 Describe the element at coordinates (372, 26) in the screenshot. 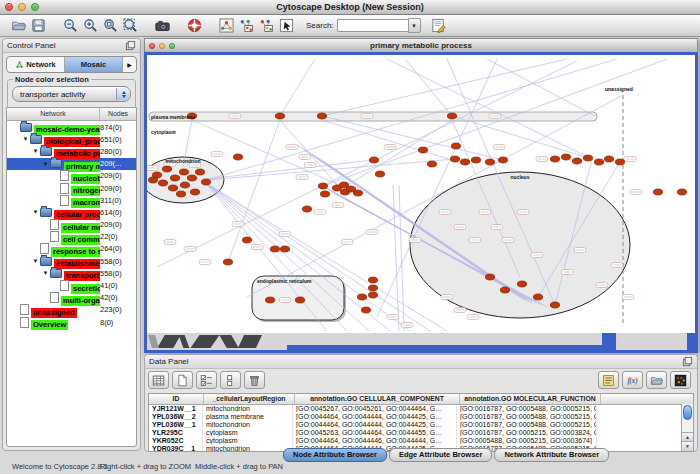

I see `search-input` at that location.